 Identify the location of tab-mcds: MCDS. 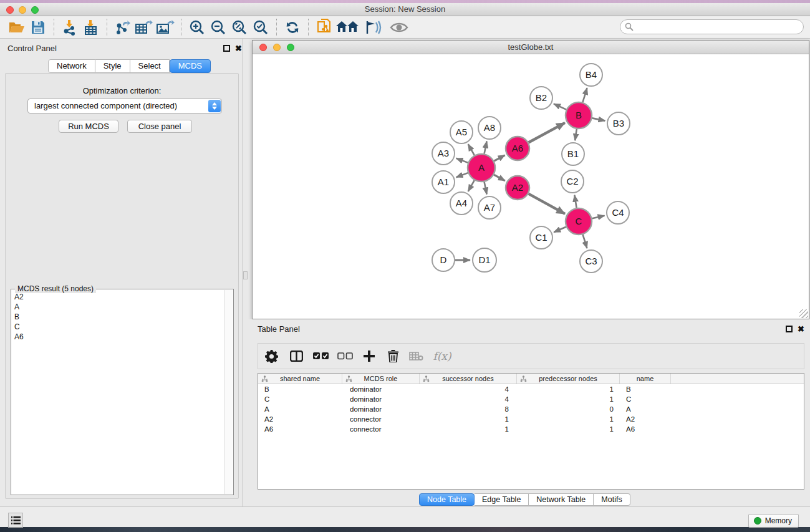
(190, 66).